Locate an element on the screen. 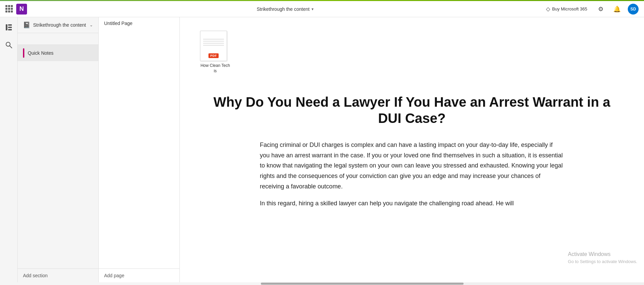 This screenshot has height=285, width=644. title-bar-left: N is located at coordinates (16, 9).